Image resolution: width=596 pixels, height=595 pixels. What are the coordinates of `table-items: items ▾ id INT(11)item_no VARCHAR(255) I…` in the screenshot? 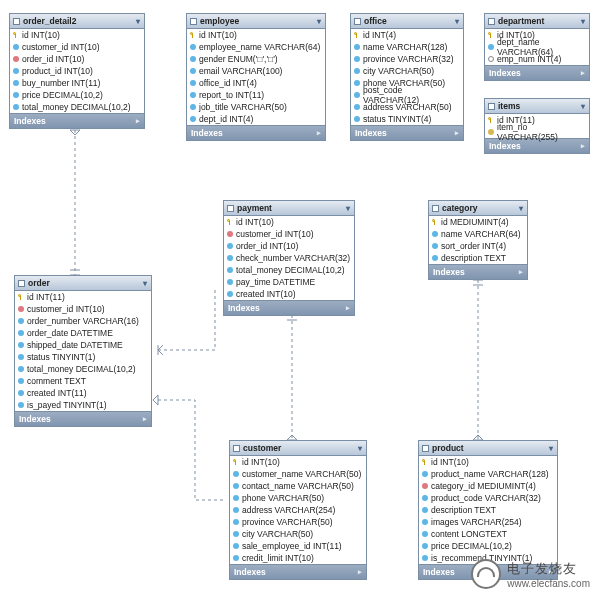 It's located at (537, 126).